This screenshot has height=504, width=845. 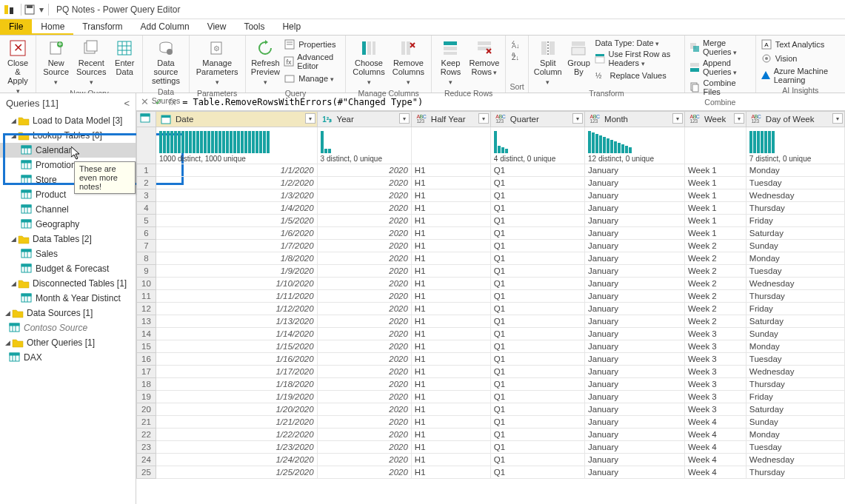 What do you see at coordinates (165, 27) in the screenshot?
I see `tab-add-column: Add Column` at bounding box center [165, 27].